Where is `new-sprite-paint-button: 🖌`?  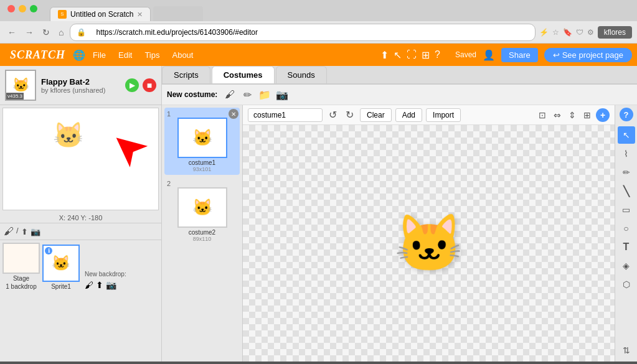
new-sprite-paint-button: 🖌 is located at coordinates (89, 285).